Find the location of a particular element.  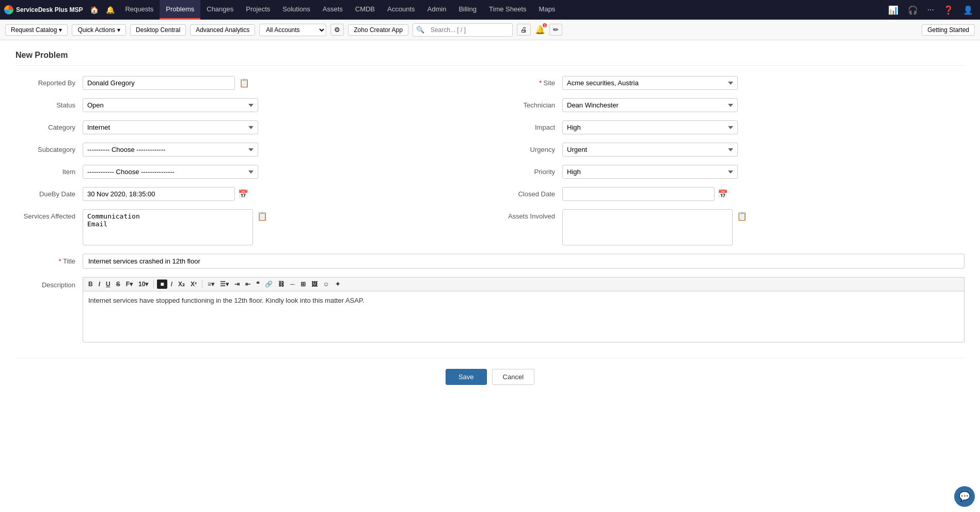

assets-involved-textarea is located at coordinates (647, 227).